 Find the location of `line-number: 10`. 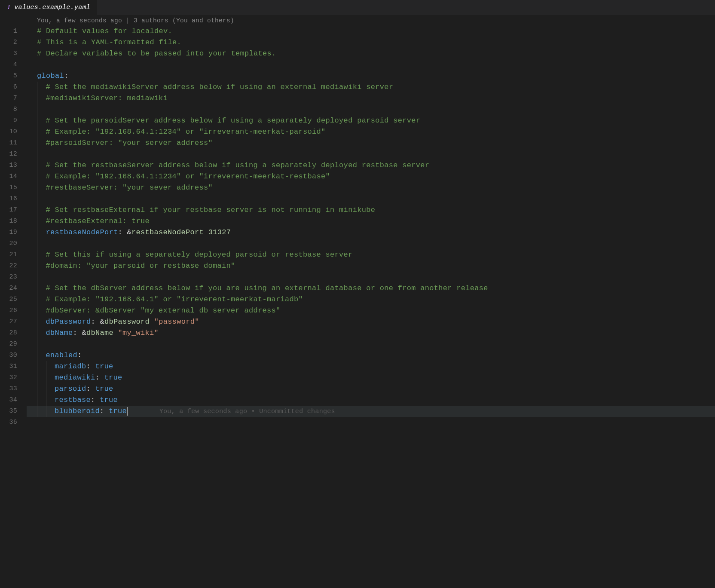

line-number: 10 is located at coordinates (9, 132).